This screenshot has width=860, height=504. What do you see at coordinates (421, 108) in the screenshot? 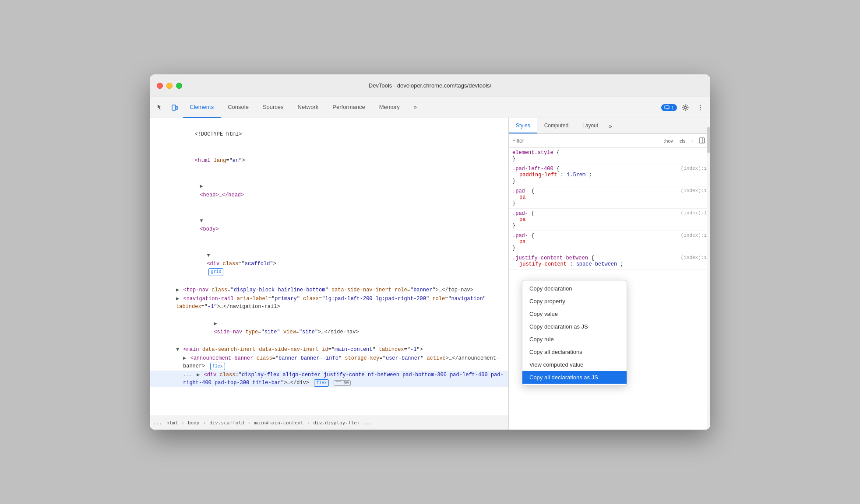
I see `main-tabs: Elements Console Sources Network Perform…` at bounding box center [421, 108].